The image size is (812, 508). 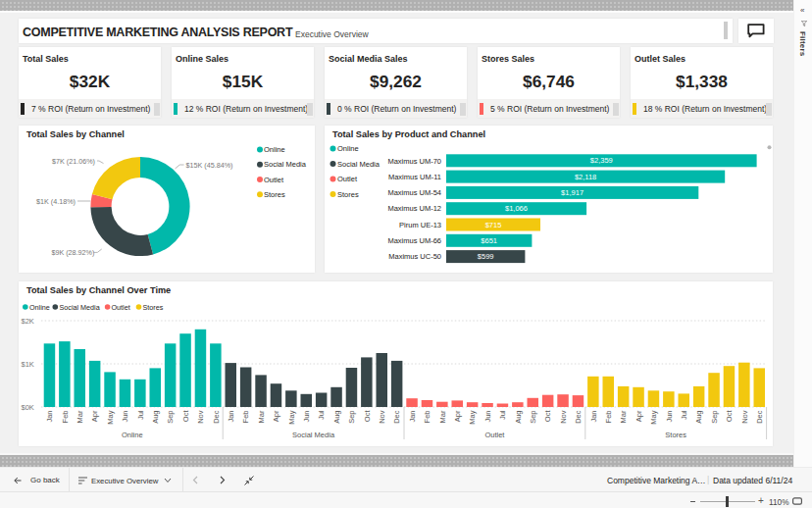 I want to click on svg-text: $15K (45.84%), so click(x=210, y=165).